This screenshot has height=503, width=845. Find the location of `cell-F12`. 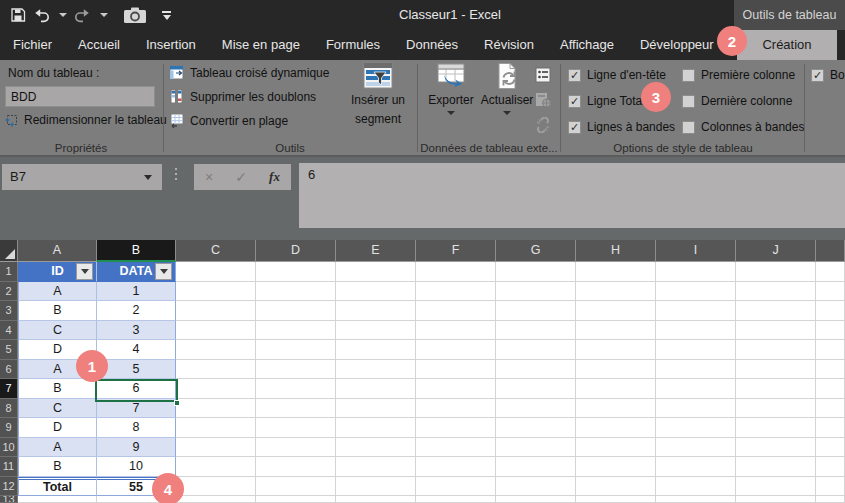

cell-F12 is located at coordinates (456, 487).